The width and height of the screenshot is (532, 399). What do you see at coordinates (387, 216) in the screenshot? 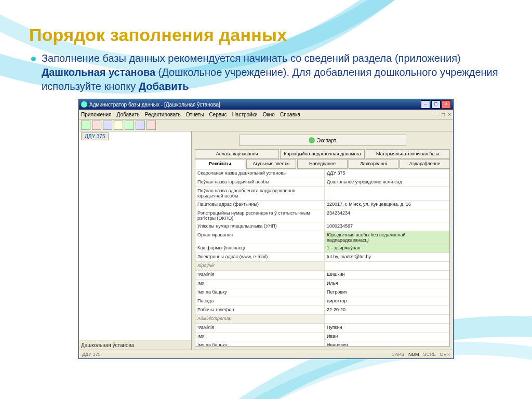
I see `grid-value: 234234234` at bounding box center [387, 216].